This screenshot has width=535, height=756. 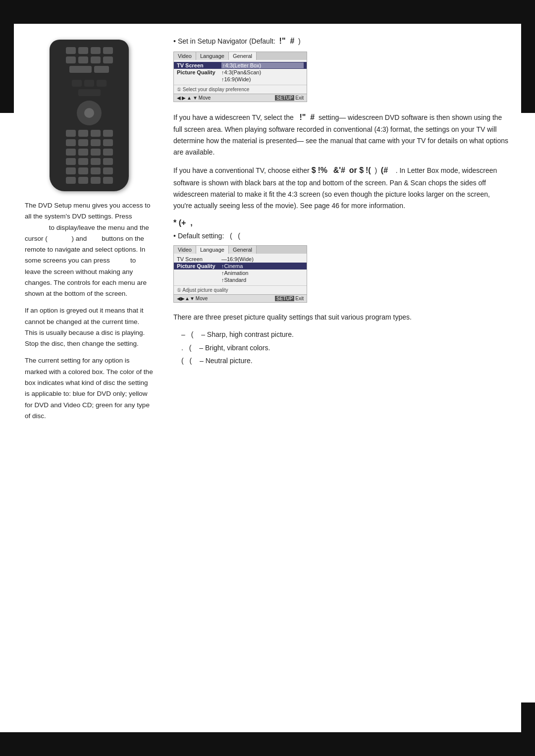 I want to click on nav-row-wide: ↑16:9(Wide), so click(x=240, y=79).